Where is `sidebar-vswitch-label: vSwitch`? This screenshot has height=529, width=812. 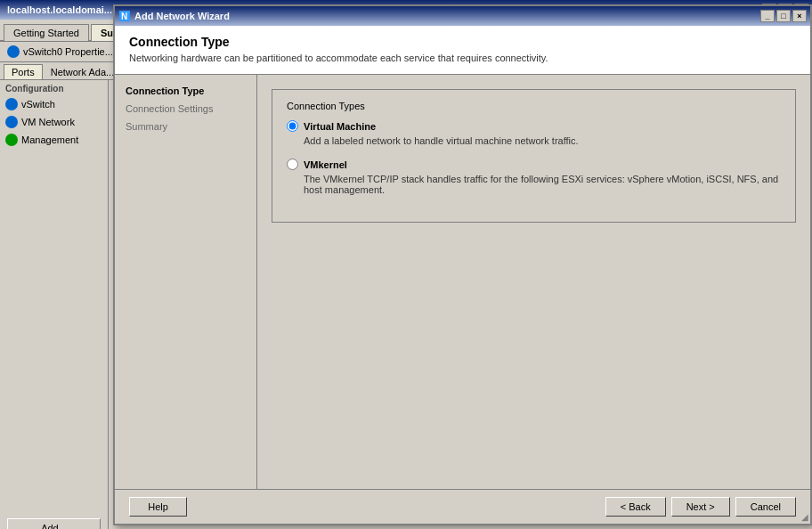 sidebar-vswitch-label: vSwitch is located at coordinates (38, 104).